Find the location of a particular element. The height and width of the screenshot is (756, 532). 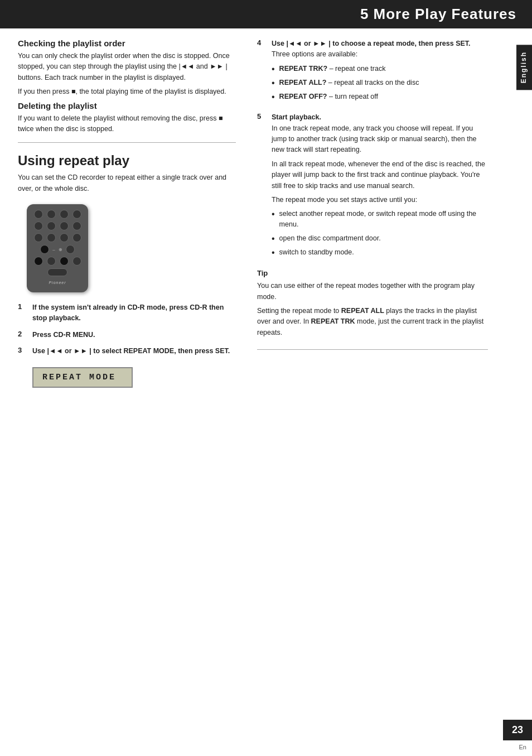

bullet-repeat-trk: REPEAT TRK? – repeat one track is located at coordinates (371, 69).